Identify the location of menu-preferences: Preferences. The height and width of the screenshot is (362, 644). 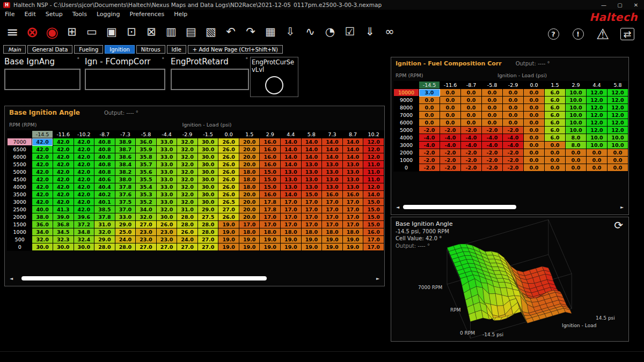
(147, 14).